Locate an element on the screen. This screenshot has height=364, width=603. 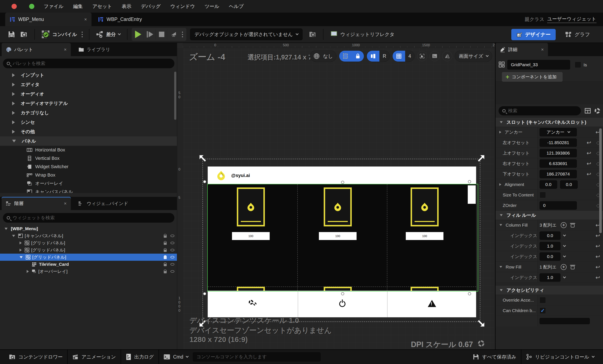
alignment-y-input: 0.0 is located at coordinates (569, 185).